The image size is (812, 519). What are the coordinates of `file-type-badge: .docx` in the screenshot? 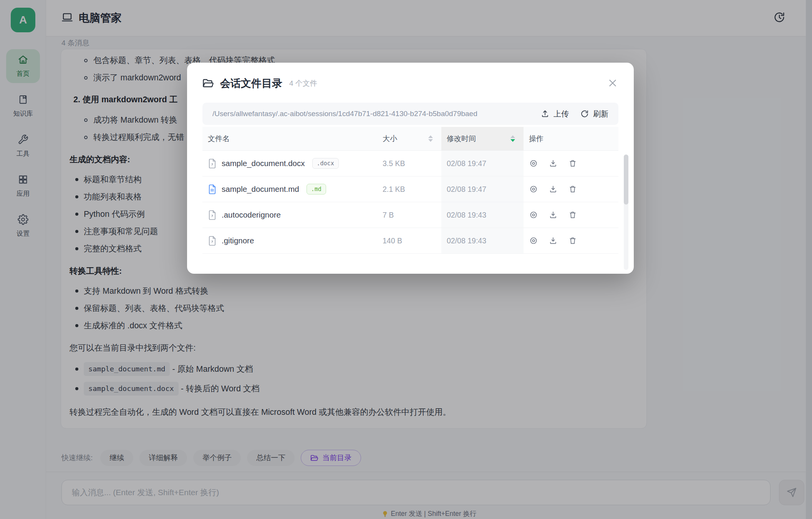 It's located at (326, 163).